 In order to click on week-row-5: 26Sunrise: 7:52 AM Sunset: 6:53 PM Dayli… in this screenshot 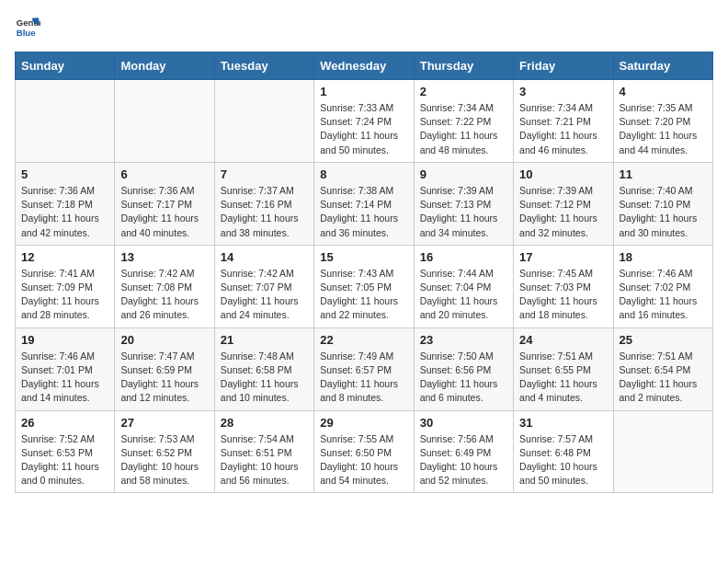, I will do `click(364, 452)`.